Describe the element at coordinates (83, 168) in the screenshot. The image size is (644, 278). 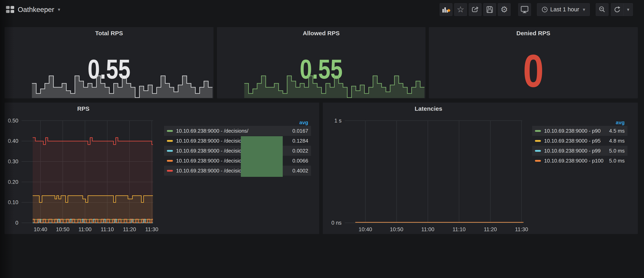
I see `rps-chart-canvas: 10:4010:5011:0011:1011:2011:300.500.400.…` at that location.